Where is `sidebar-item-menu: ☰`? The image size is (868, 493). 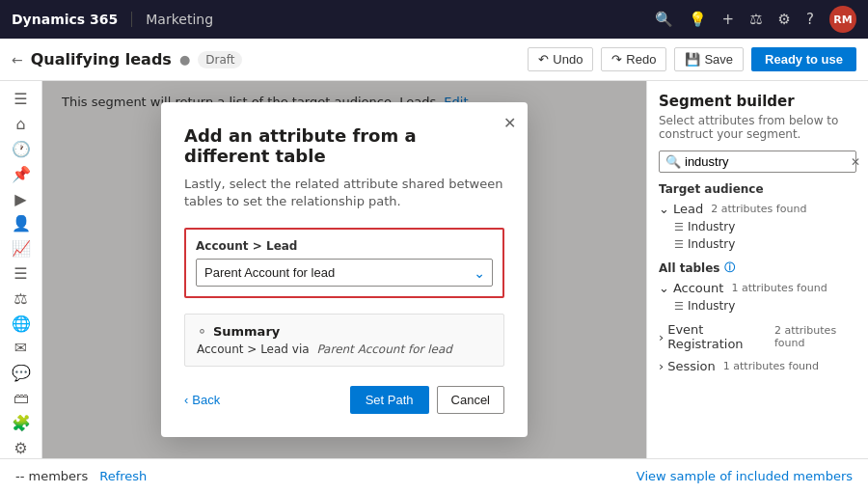 sidebar-item-menu: ☰ is located at coordinates (21, 99).